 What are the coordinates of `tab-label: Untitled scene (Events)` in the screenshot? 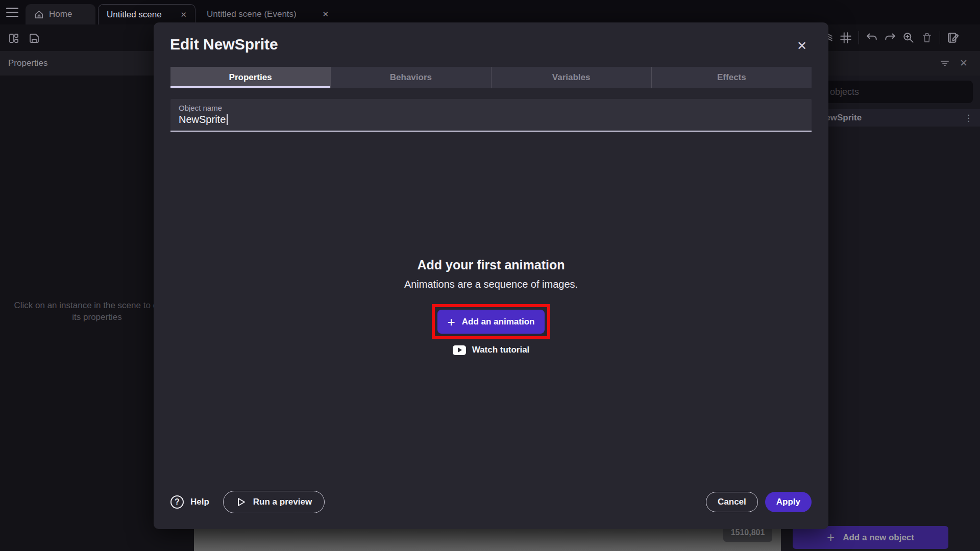 It's located at (252, 14).